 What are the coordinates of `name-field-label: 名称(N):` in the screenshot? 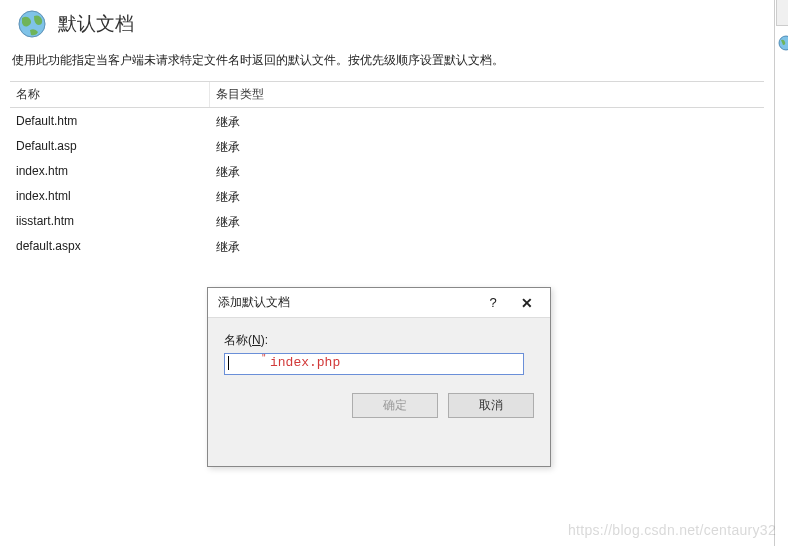 It's located at (379, 340).